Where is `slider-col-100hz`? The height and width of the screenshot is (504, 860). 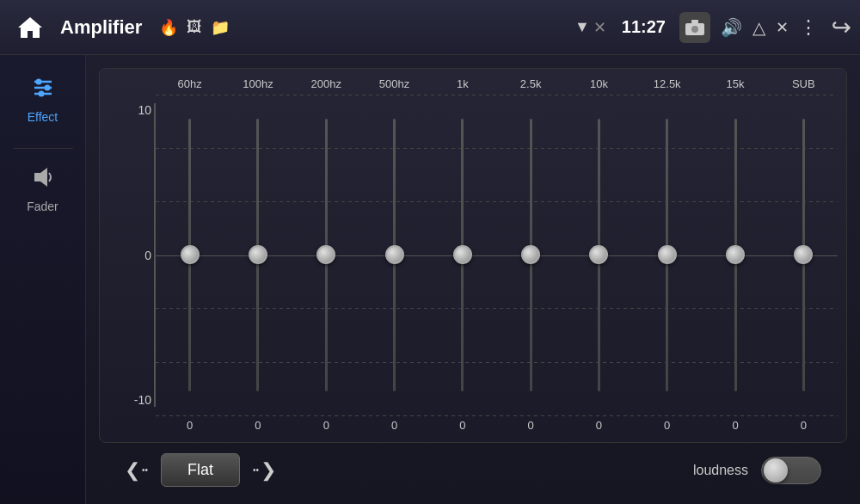 slider-col-100hz is located at coordinates (258, 255).